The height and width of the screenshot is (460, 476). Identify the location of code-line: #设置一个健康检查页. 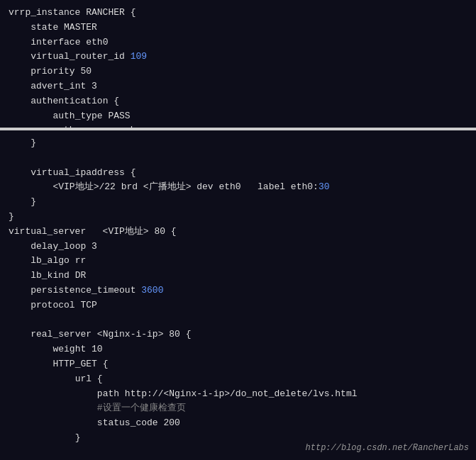
(238, 408).